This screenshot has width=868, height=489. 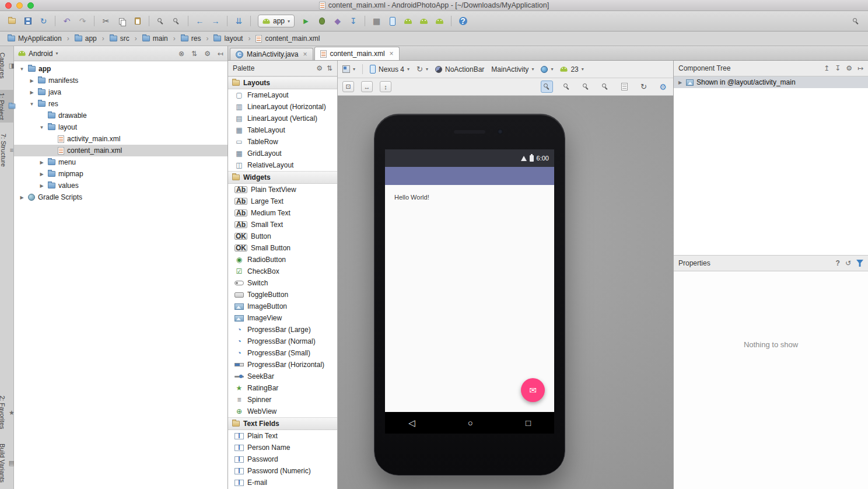 I want to click on palette-item: Switch, so click(x=282, y=283).